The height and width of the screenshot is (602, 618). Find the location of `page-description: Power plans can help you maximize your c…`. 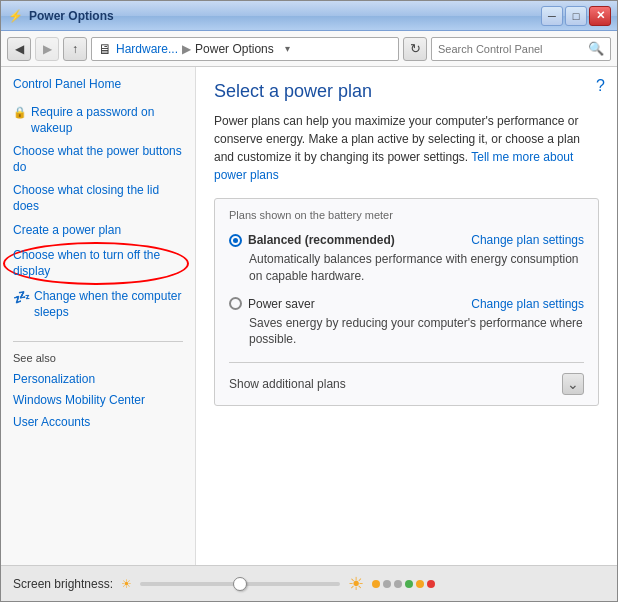

page-description: Power plans can help you maximize your c… is located at coordinates (406, 148).